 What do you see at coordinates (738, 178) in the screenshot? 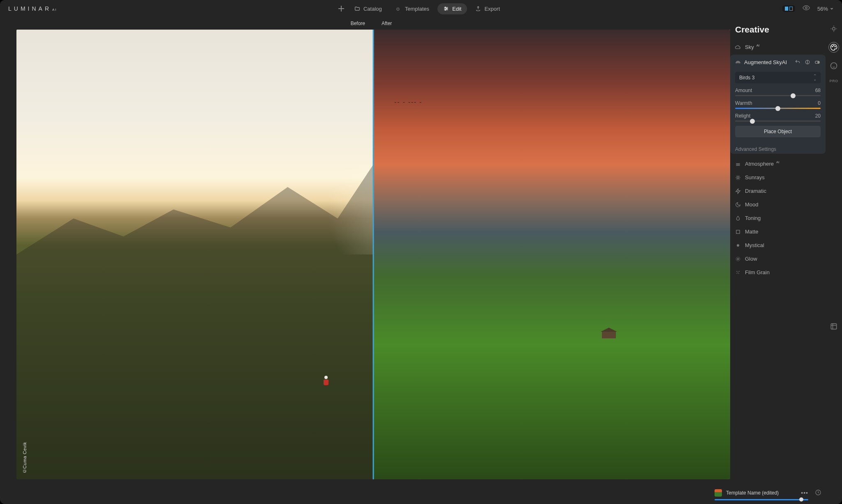
I see `sun-icon` at bounding box center [738, 178].